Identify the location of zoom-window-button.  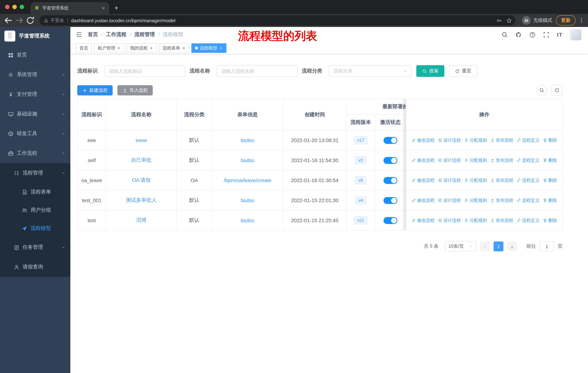
(22, 7).